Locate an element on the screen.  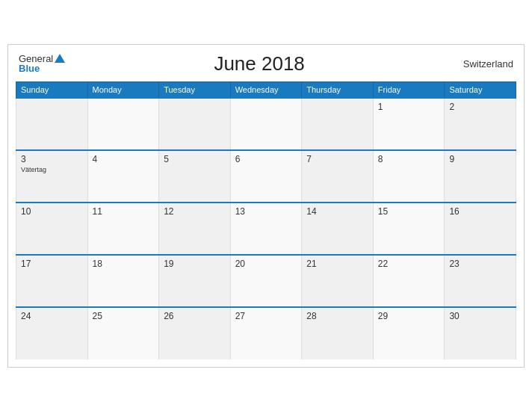
day-header-friday: Friday is located at coordinates (409, 90).